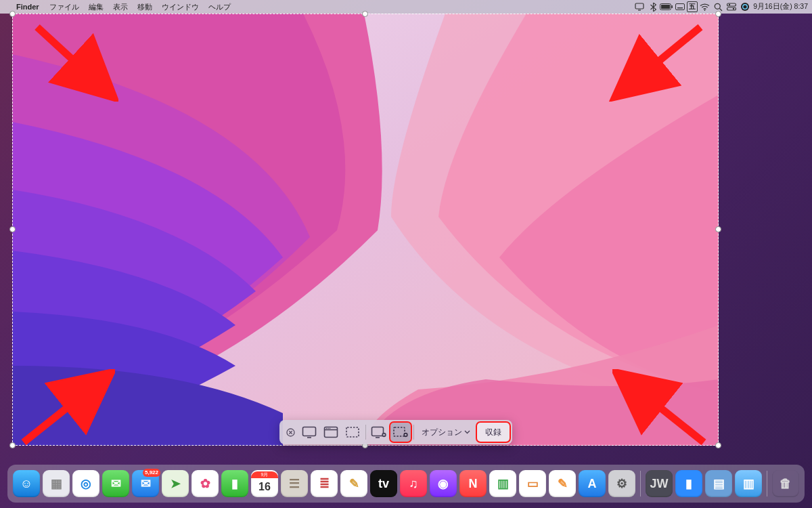  What do you see at coordinates (309, 432) in the screenshot?
I see `capture-entire-screen-button` at bounding box center [309, 432].